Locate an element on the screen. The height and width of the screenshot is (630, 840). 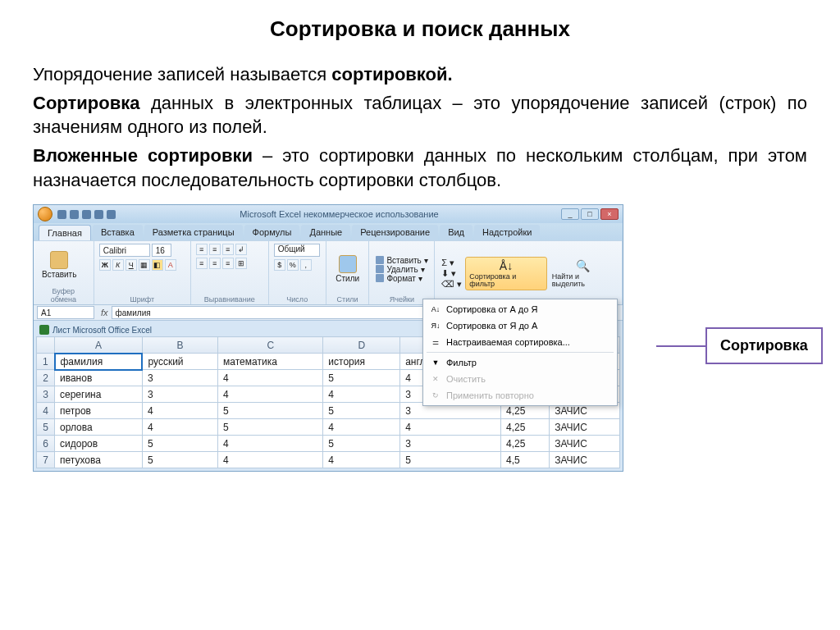
row-header: 5 is located at coordinates (46, 427).